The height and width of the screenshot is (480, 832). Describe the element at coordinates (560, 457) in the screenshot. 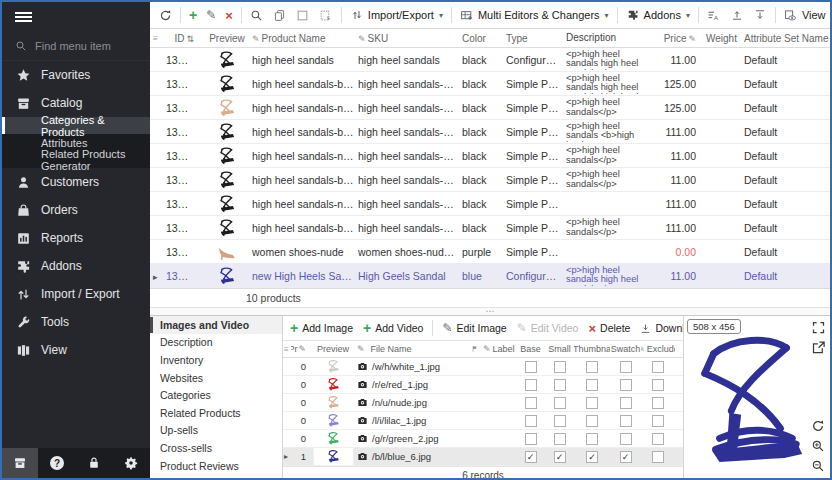

I see `small-checkbox: ✓` at that location.